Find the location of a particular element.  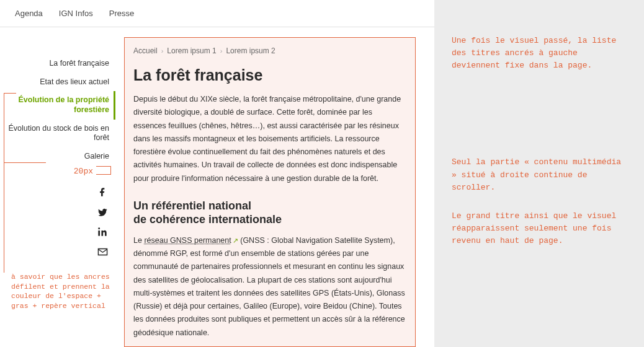

anchor-list: La forêt française Etat des lieux actuel… is located at coordinates (60, 156).